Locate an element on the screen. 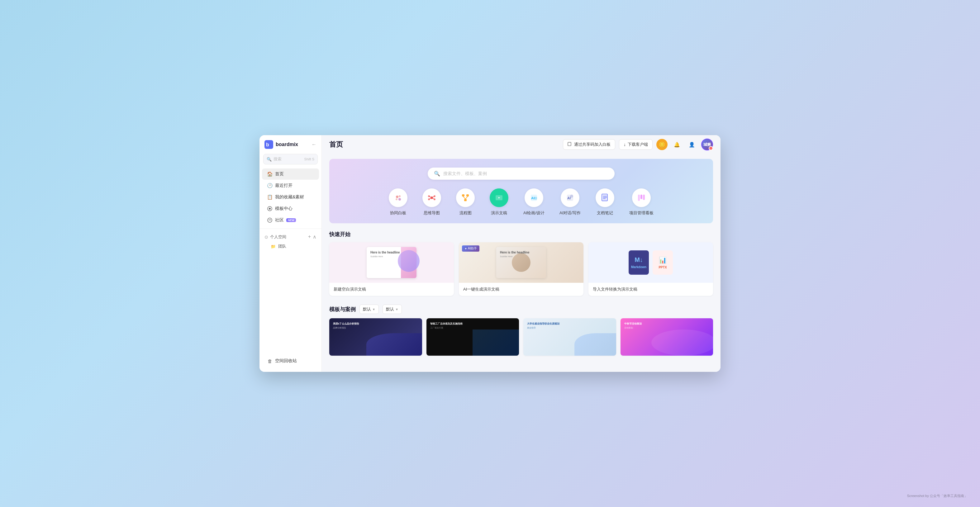 This screenshot has height=507, width=980. template-card-2: 智能工厂总体规划及实施指南 工厂规划方案 is located at coordinates (473, 337).